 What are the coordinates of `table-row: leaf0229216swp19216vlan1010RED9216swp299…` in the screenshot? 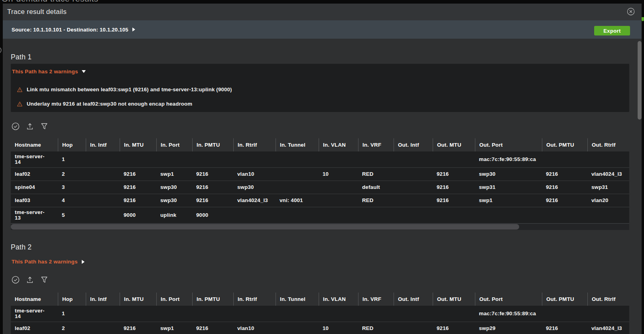 It's located at (320, 328).